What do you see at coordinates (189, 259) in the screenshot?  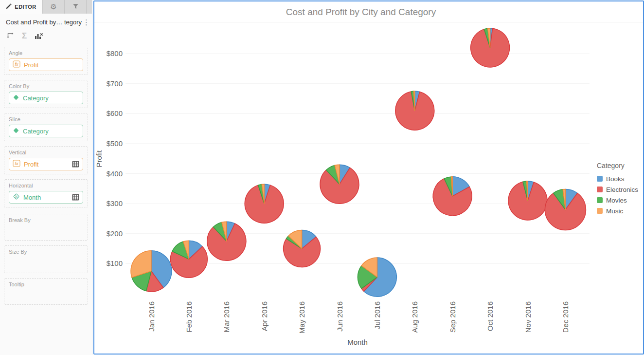 I see `pie-marker-feb` at bounding box center [189, 259].